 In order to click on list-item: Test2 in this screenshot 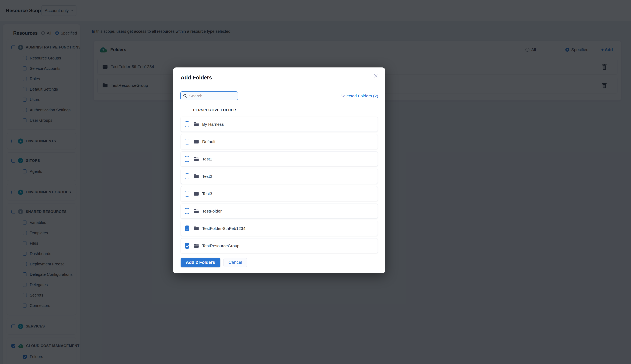, I will do `click(279, 176)`.